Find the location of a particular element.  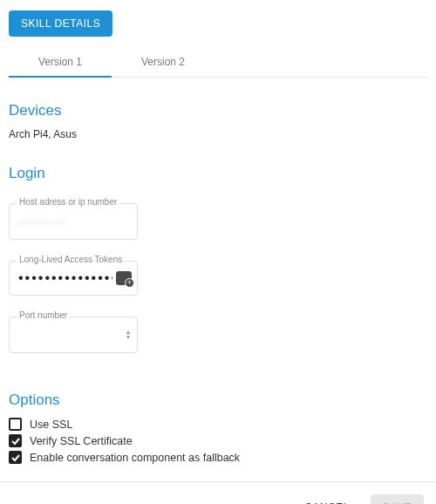

tab-version-1: Version 1 is located at coordinates (60, 63).